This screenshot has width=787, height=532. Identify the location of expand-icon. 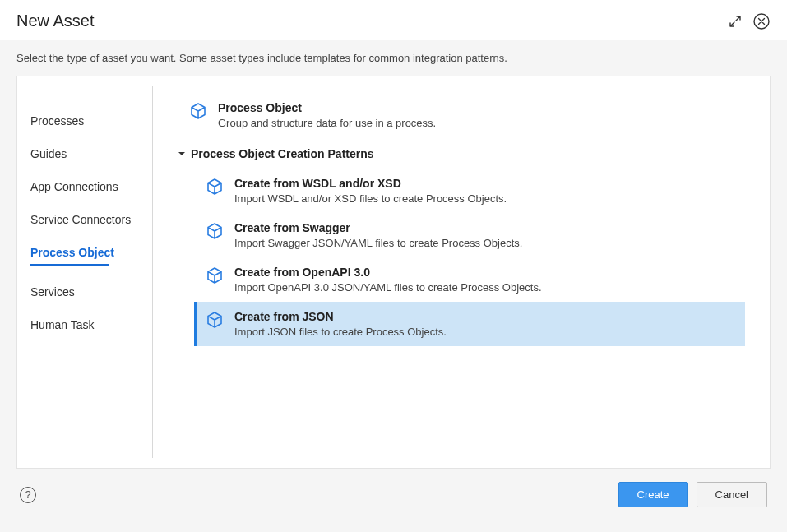
(735, 21).